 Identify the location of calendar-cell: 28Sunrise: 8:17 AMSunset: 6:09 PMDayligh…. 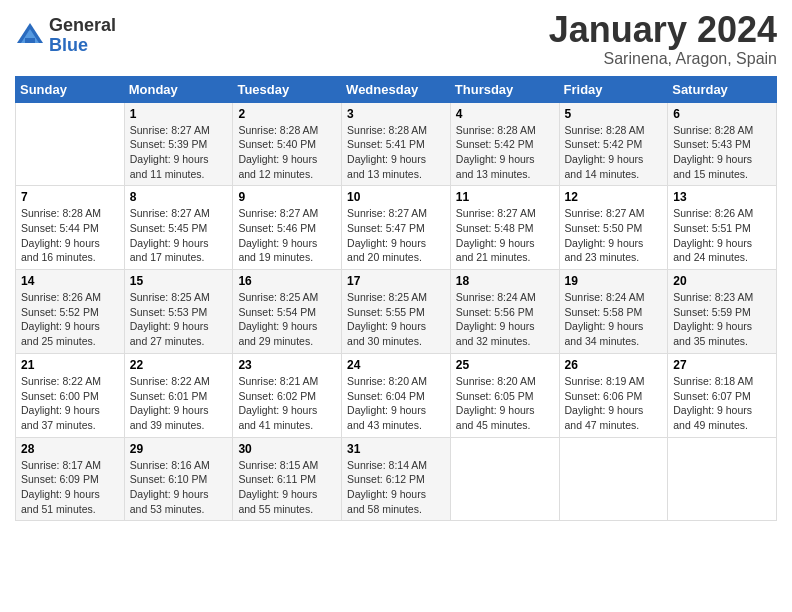
(70, 479).